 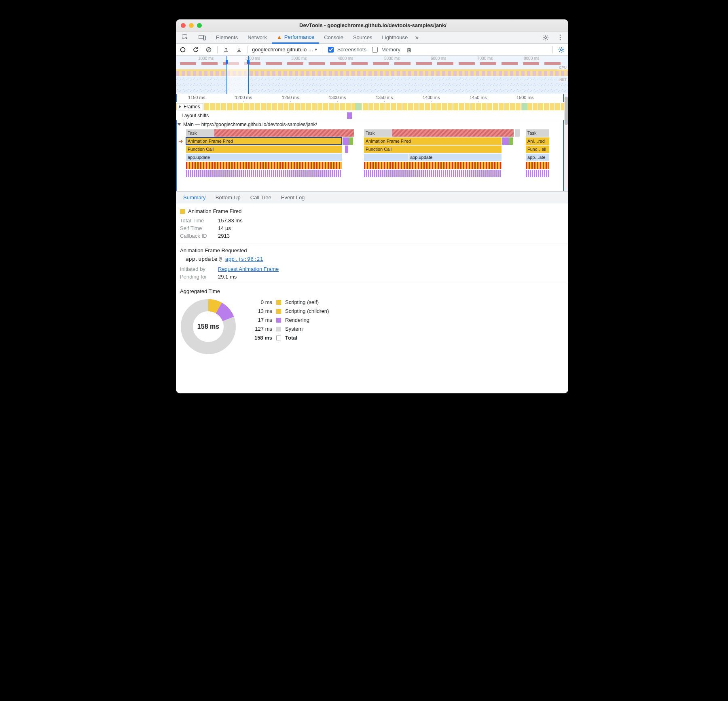 What do you see at coordinates (288, 320) in the screenshot?
I see `legend-row: 17 msRendering` at bounding box center [288, 320].